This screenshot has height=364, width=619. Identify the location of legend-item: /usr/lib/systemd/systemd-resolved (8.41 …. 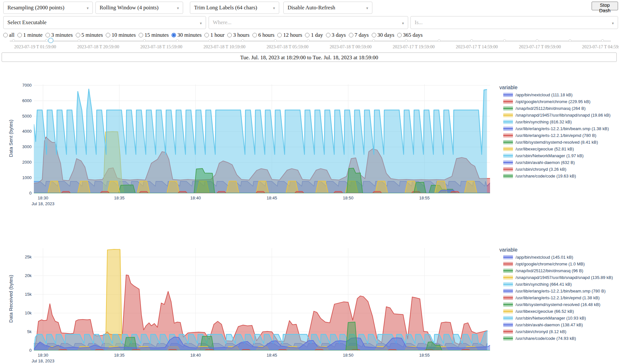
(559, 142).